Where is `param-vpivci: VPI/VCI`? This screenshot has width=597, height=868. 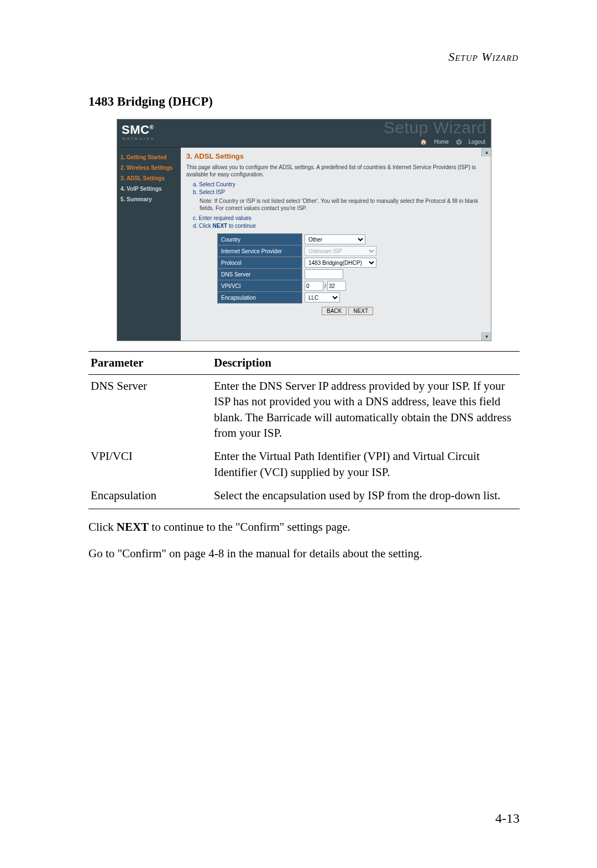
param-vpivci: VPI/VCI is located at coordinates (150, 464).